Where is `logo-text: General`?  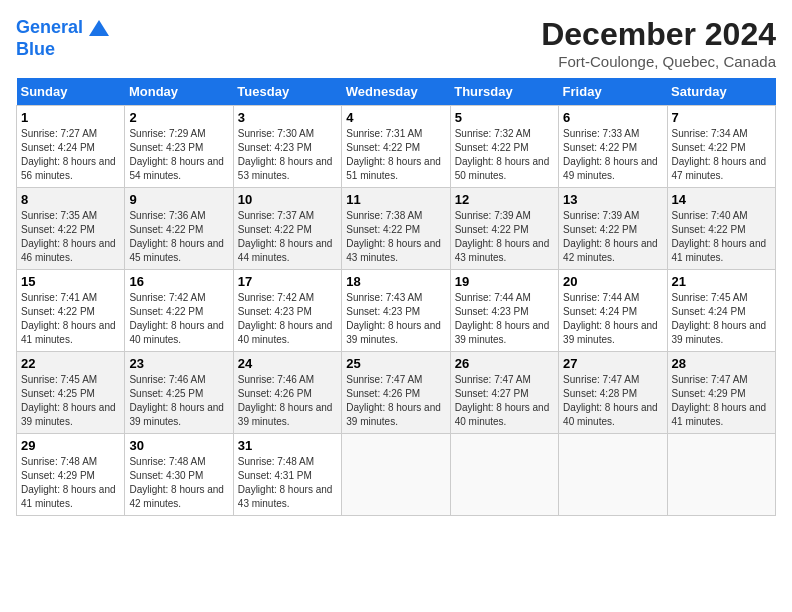
logo-text: General is located at coordinates (50, 28).